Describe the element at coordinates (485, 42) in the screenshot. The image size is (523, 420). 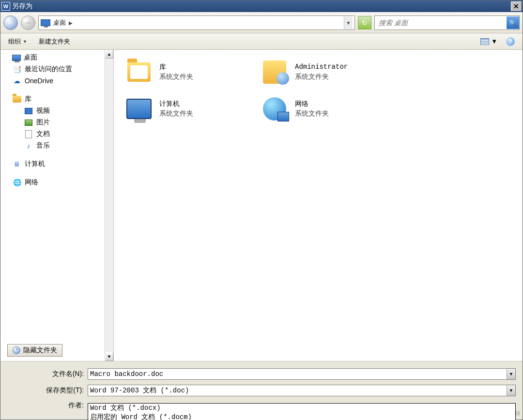
I see `views-icon` at that location.